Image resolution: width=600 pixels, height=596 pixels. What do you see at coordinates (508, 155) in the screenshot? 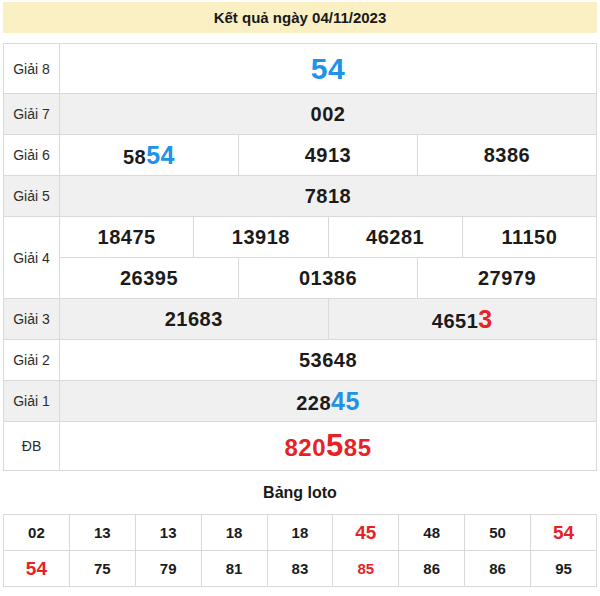
I see `prize-number-g6-3: 8386` at bounding box center [508, 155].